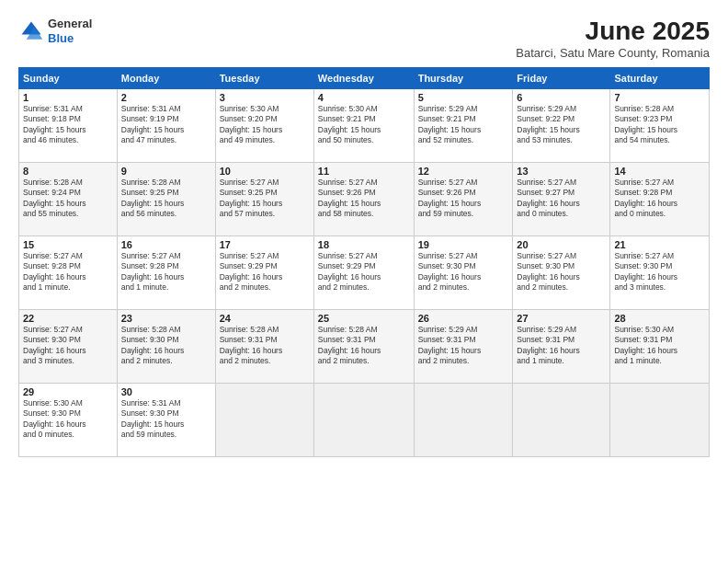 This screenshot has width=728, height=563. Describe the element at coordinates (463, 98) in the screenshot. I see `day-number: 5` at that location.